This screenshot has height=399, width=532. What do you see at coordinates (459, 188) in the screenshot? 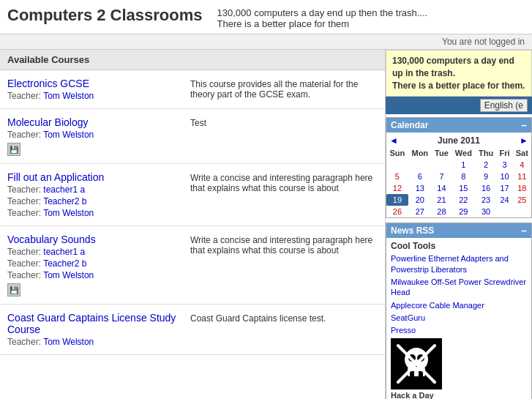
I see `cal-tbody: 1234567891011121314151617181920212223242…` at bounding box center [459, 188].